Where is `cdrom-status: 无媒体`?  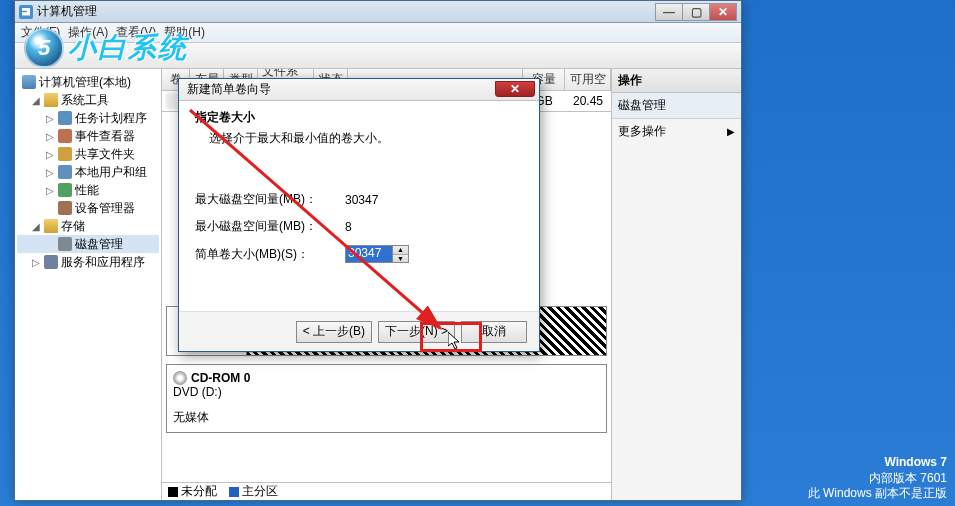 cdrom-status: 无媒体 is located at coordinates (386, 418).